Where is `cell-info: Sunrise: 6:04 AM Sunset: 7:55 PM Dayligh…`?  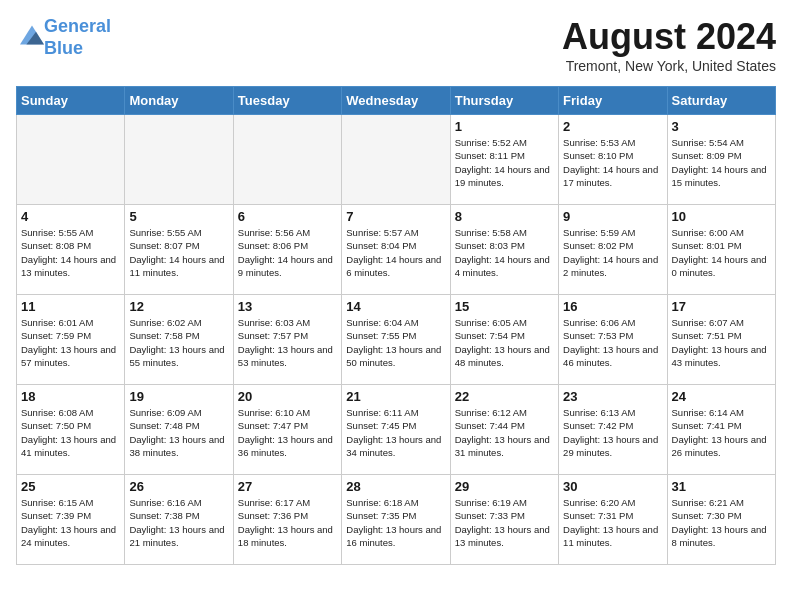
cell-info: Sunrise: 6:04 AM Sunset: 7:55 PM Dayligh… is located at coordinates (396, 342).